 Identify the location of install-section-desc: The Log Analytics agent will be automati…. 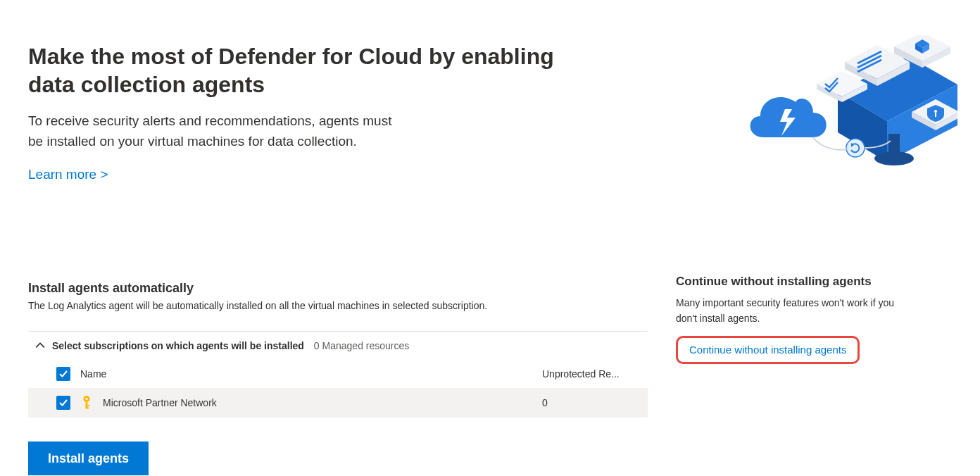
(338, 306).